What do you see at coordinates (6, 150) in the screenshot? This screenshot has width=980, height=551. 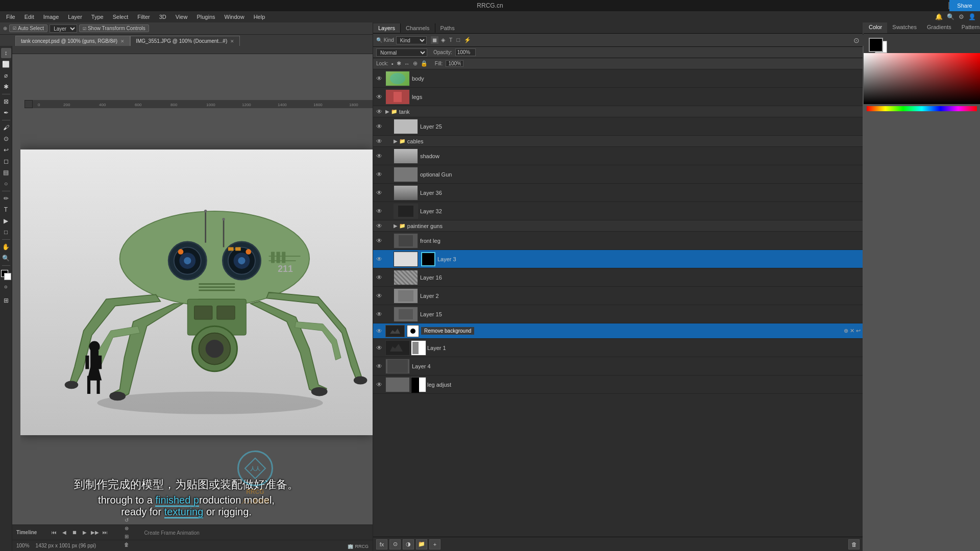 I see `history-brush-tool: ↩` at bounding box center [6, 150].